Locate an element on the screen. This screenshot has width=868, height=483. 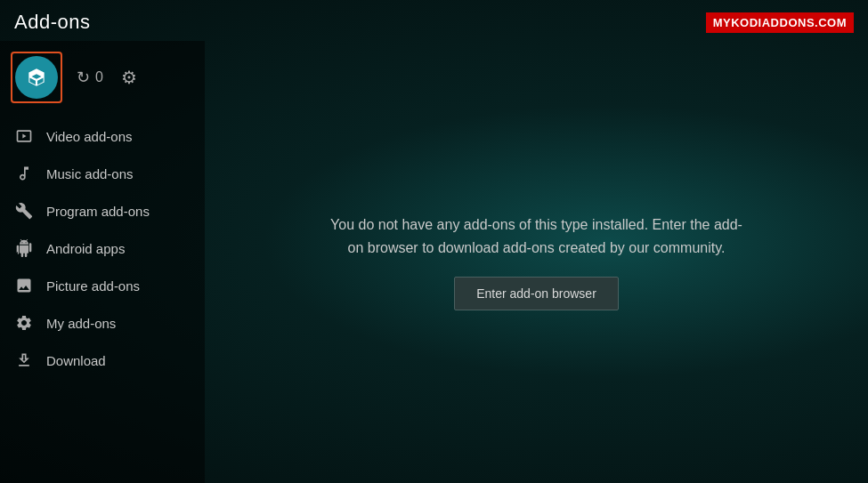
program-icon is located at coordinates (24, 211).